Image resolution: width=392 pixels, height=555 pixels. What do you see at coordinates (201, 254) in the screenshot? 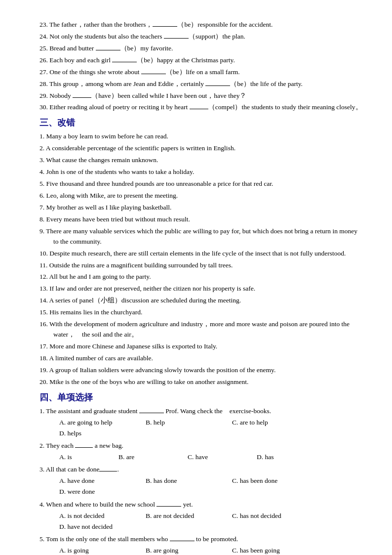
I see `list-item: 10. Despite much research, there are sti…` at bounding box center [201, 254].